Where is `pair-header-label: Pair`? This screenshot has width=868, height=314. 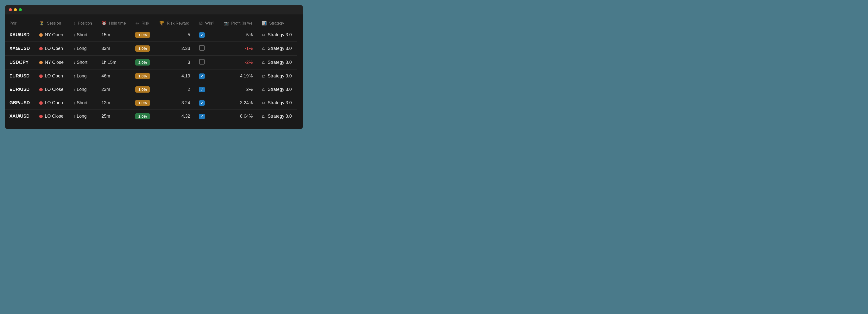 pair-header-label: Pair is located at coordinates (13, 23).